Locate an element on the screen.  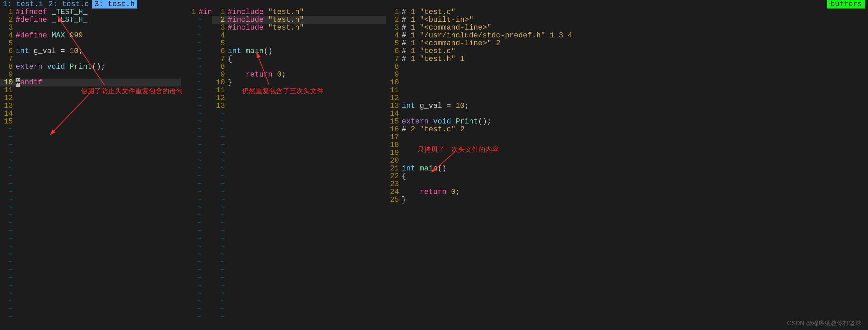
code-line: 17 is located at coordinates (627, 137).